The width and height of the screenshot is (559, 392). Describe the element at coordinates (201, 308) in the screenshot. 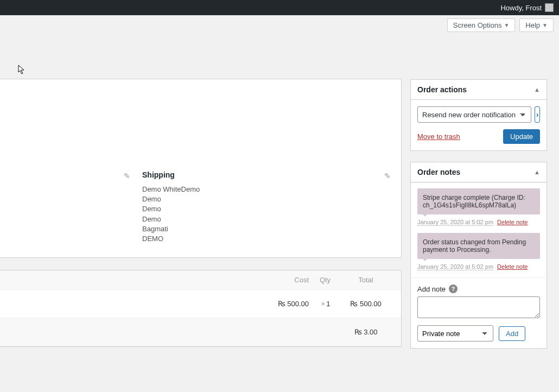

I see `order-items-table: Cost Qty Total ₨ 500.00 ×1 ₨ 500.00 ₨ 3.…` at that location.